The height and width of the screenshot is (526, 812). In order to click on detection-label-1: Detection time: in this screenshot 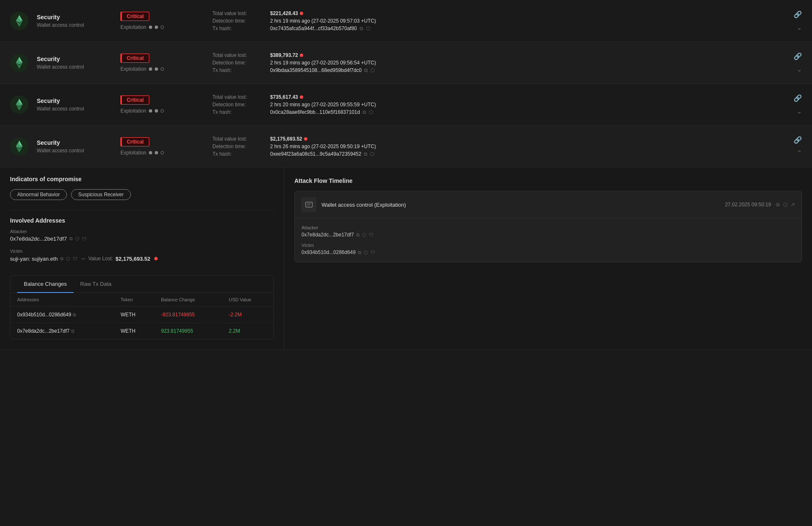, I will do `click(240, 21)`.